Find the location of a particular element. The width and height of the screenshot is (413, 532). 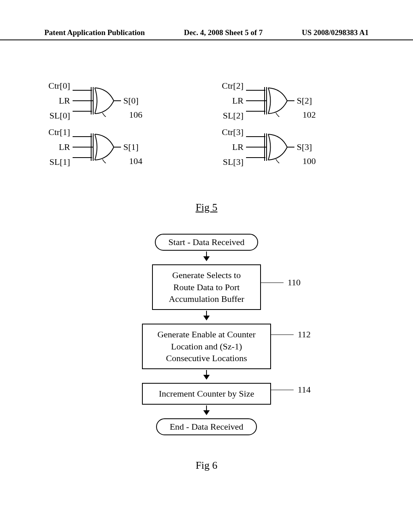

flowchart-step-3: Increment Counter by Size is located at coordinates (206, 394).